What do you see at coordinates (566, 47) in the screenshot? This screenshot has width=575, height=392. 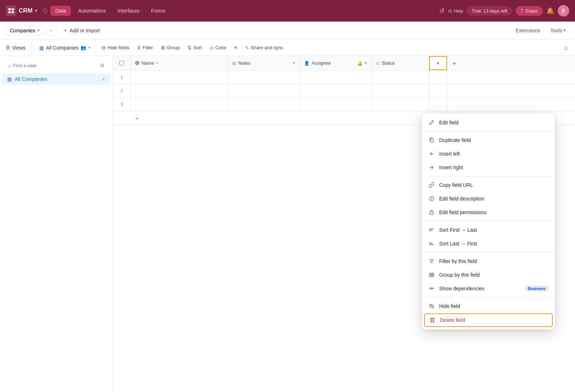 I see `search-icon: ⌕` at bounding box center [566, 47].